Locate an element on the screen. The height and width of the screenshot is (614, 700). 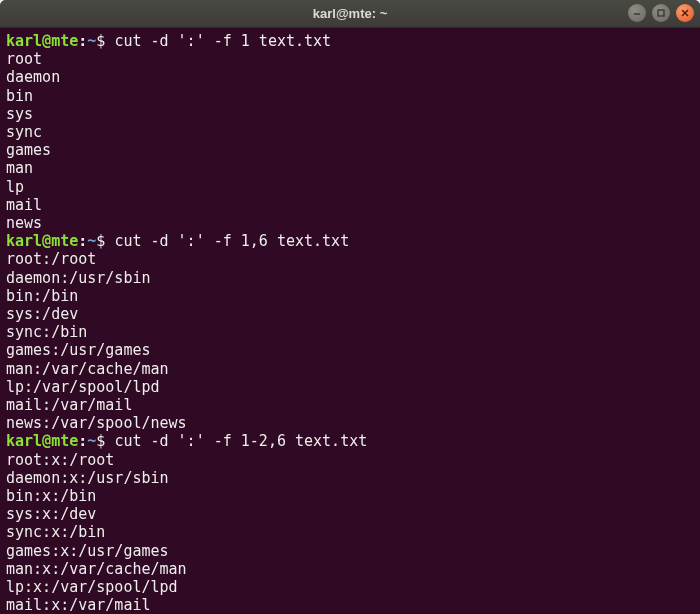
output-line: sys:/dev is located at coordinates (350, 314).